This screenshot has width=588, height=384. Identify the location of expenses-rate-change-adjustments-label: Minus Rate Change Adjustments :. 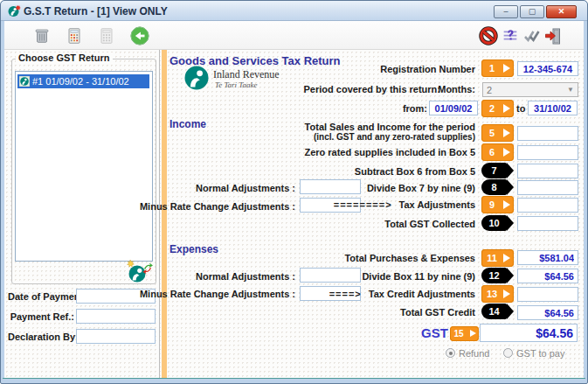
(218, 294).